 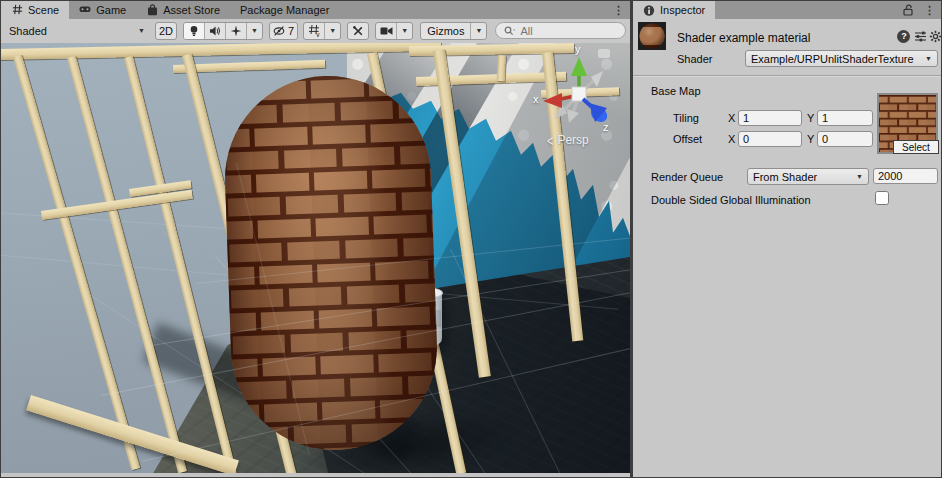 I want to click on shader-label: Shader, so click(x=694, y=59).